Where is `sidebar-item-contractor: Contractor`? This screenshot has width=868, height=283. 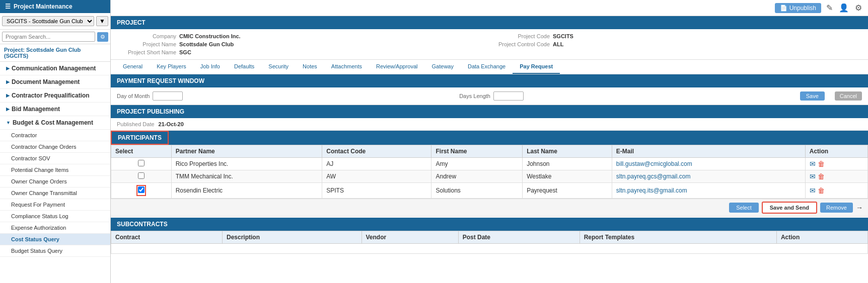 sidebar-item-contractor: Contractor is located at coordinates (55, 136).